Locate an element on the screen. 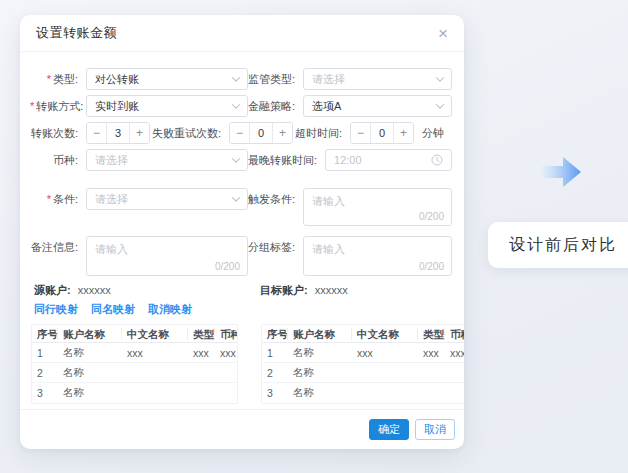  latest-time-input: 12:00 is located at coordinates (388, 160).